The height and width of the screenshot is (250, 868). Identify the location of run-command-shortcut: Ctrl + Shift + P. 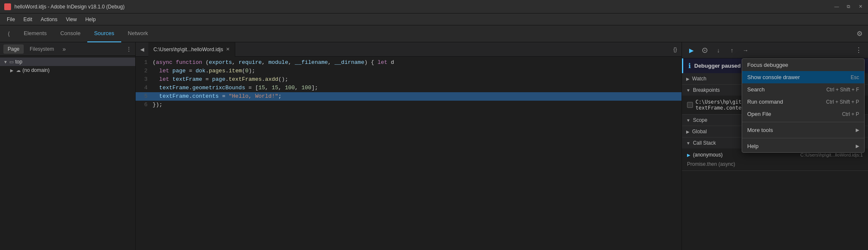
(843, 102).